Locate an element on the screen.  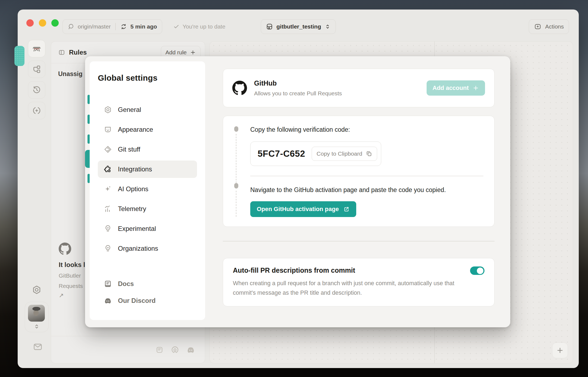
panel-split-icon is located at coordinates (62, 52).